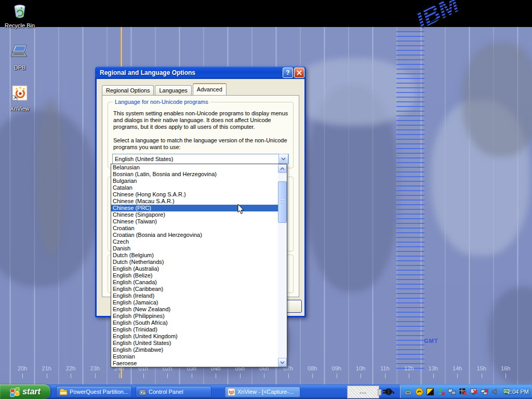 The height and width of the screenshot is (399, 532). Describe the element at coordinates (210, 89) in the screenshot. I see `tab-advanced: Advanced` at that location.